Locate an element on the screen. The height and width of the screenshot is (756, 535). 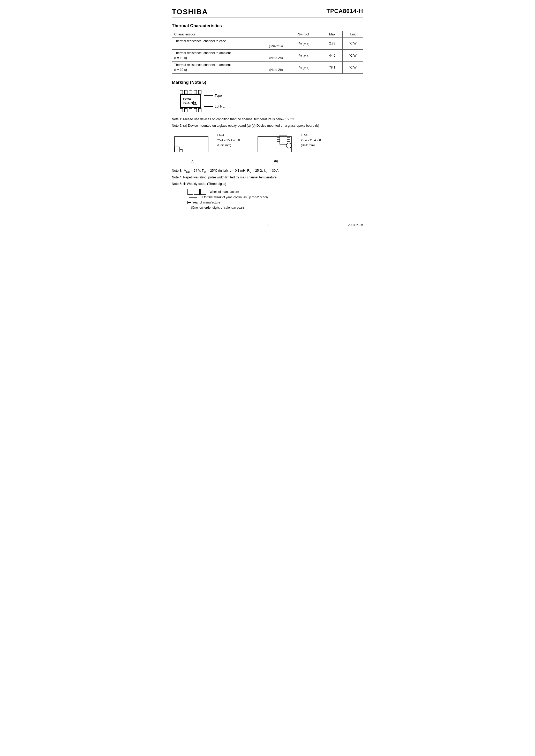
ic-pins-bottom is located at coordinates (190, 110).